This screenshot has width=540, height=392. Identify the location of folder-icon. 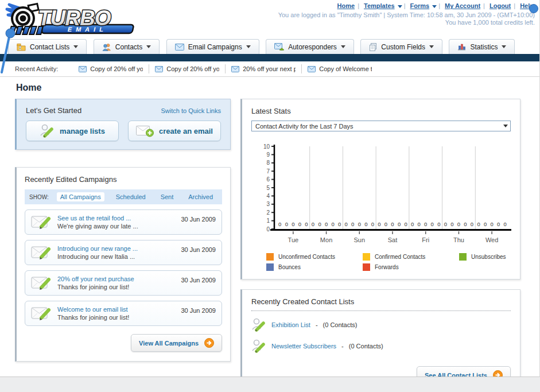
(21, 47).